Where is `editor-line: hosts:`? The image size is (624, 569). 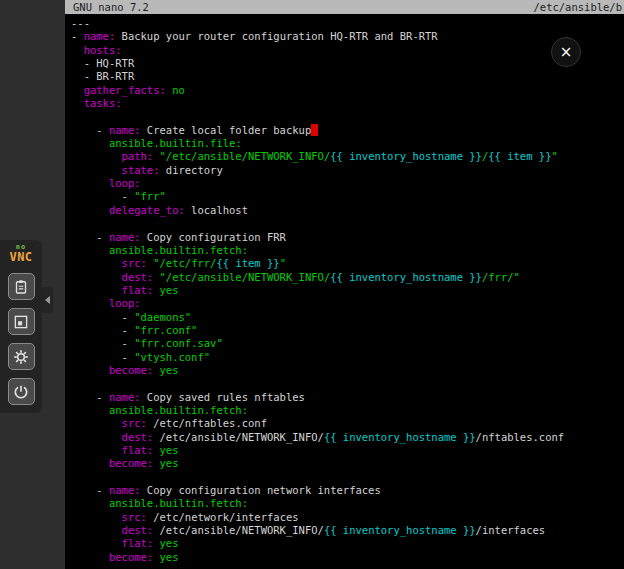 editor-line: hosts: is located at coordinates (348, 50).